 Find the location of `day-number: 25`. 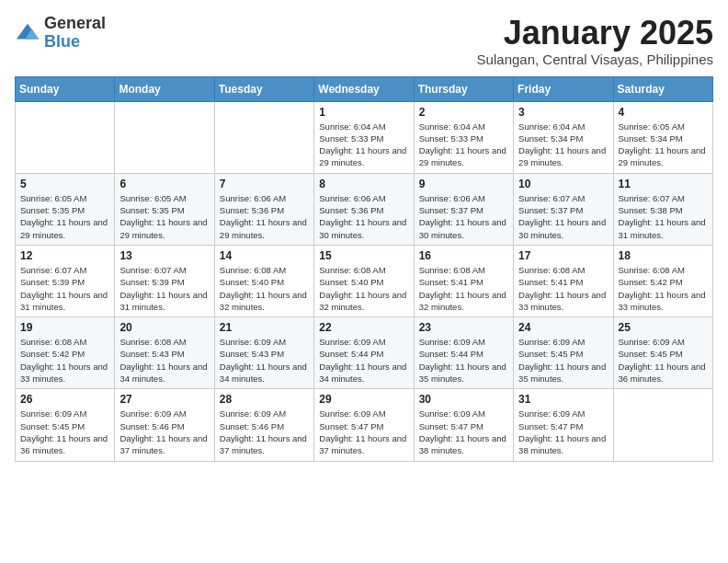

day-number: 25 is located at coordinates (664, 327).